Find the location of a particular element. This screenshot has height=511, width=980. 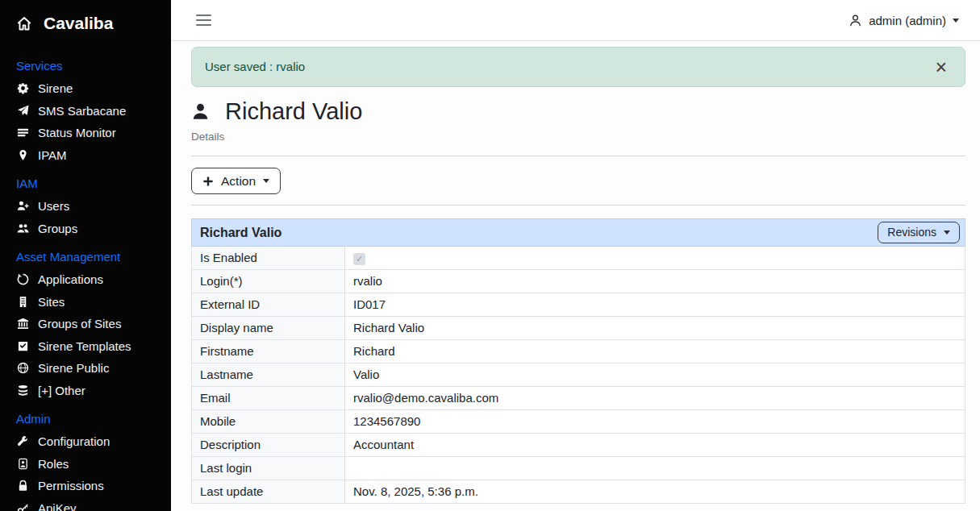

building-icon is located at coordinates (23, 301).